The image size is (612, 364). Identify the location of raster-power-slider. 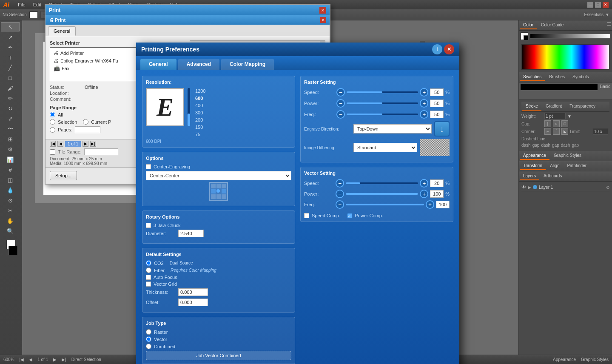
(382, 103).